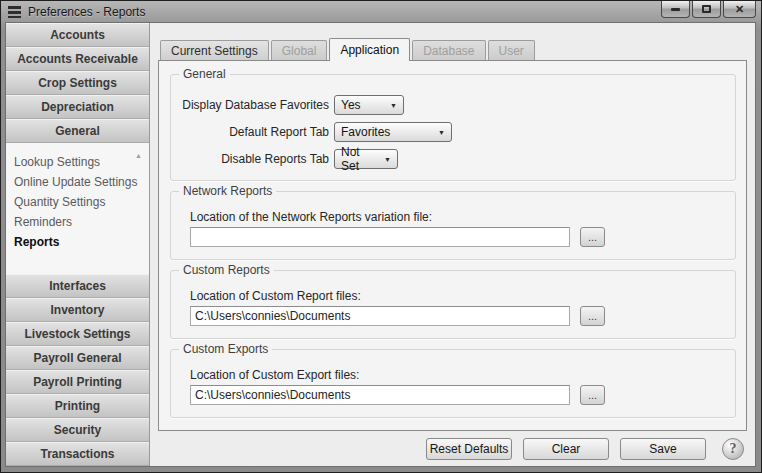  What do you see at coordinates (15, 12) in the screenshot?
I see `app-icon` at bounding box center [15, 12].